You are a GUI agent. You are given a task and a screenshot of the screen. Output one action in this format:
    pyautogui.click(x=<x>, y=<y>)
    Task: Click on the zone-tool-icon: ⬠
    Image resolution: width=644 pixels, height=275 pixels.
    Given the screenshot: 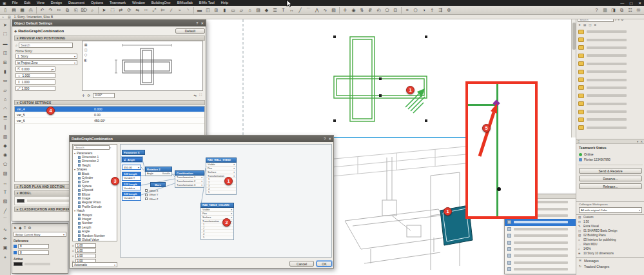 What is the action you would take?
    pyautogui.click(x=5, y=164)
    